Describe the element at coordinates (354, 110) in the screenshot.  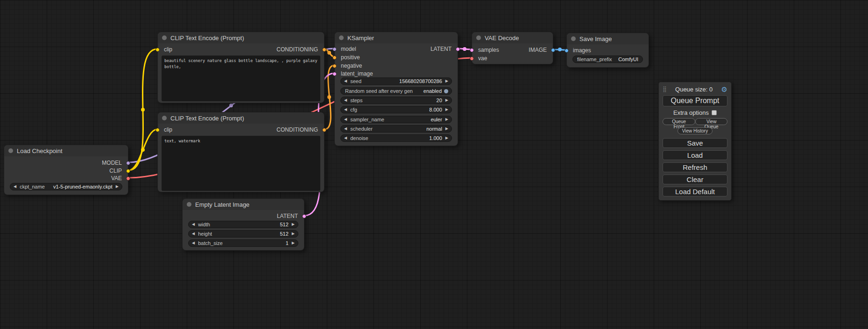
I see `widget-label: cfg` at that location.